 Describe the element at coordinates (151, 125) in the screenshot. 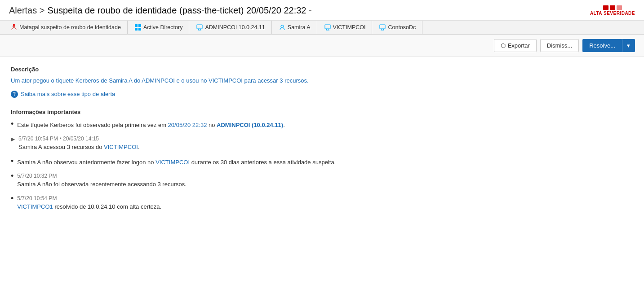

I see `item-text-1: Este tíquete Kerberos foi observado pela…` at that location.